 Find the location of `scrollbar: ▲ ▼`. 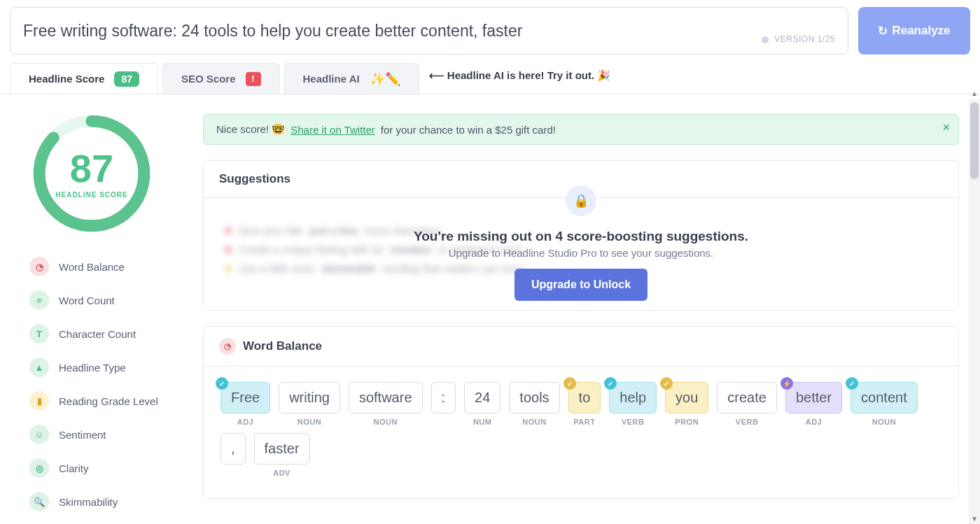

scrollbar: ▲ ▼ is located at coordinates (974, 312).